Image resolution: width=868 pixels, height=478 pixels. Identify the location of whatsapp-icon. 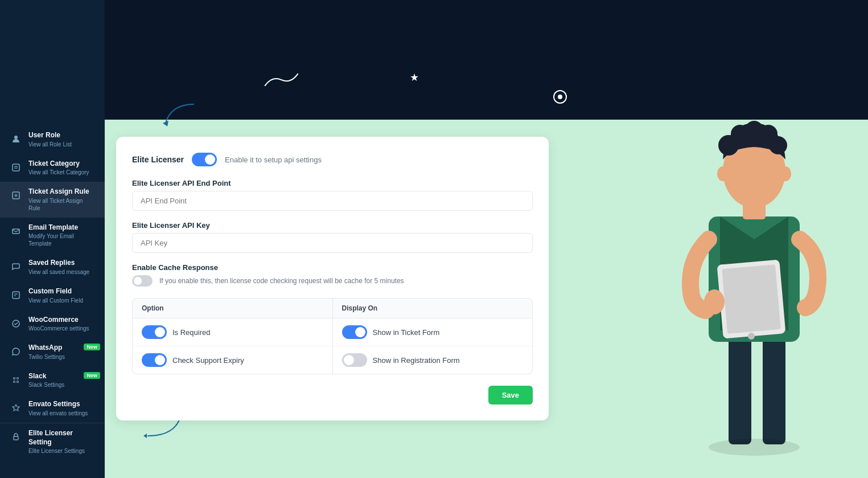
(16, 352).